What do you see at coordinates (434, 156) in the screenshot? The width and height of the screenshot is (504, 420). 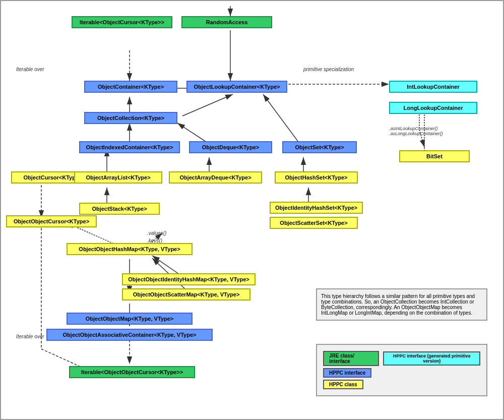 I see `node-bitset: BitSet` at bounding box center [434, 156].